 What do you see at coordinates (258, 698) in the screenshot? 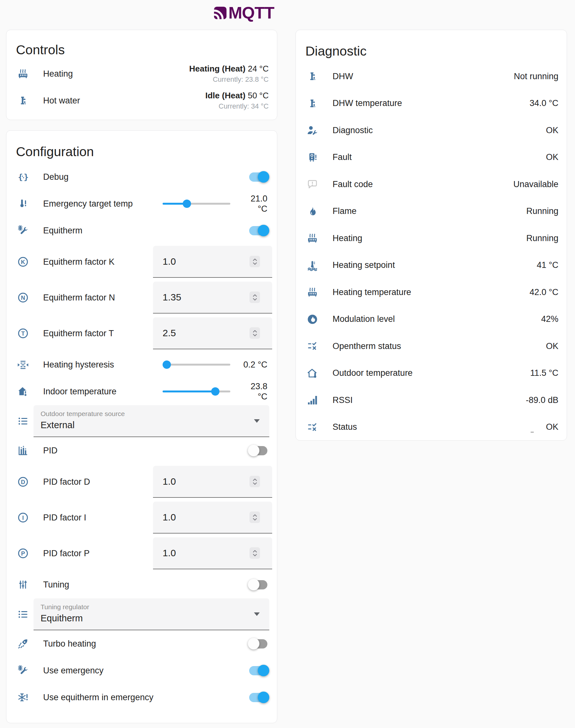
I see `use-equitherm-in-emergency-toggle` at bounding box center [258, 698].